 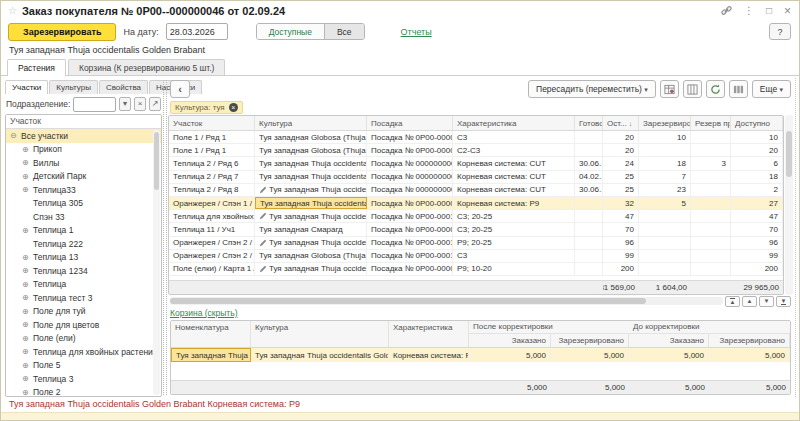 What do you see at coordinates (476, 230) in the screenshot?
I see `table-row: Теплица 11 / Уч1 Туя западная Смарагд По…` at bounding box center [476, 230].